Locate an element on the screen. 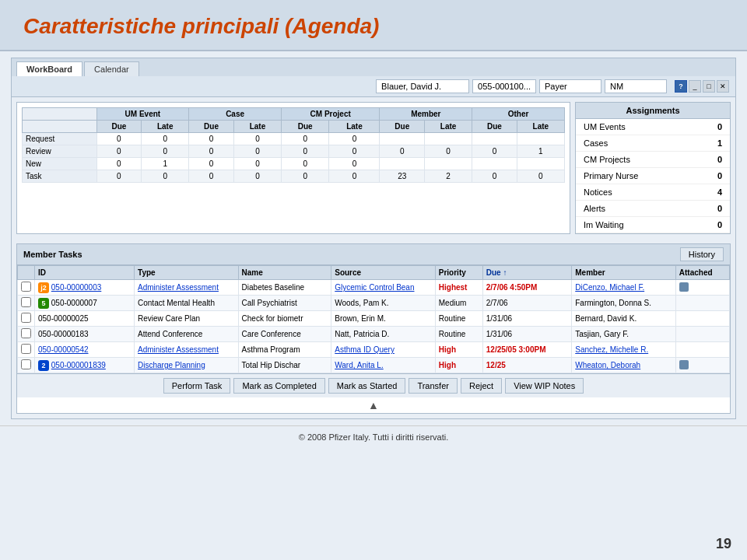  summary-panel: Assignments UM Events 0 Cases 1 CM Proje… is located at coordinates (653, 168).